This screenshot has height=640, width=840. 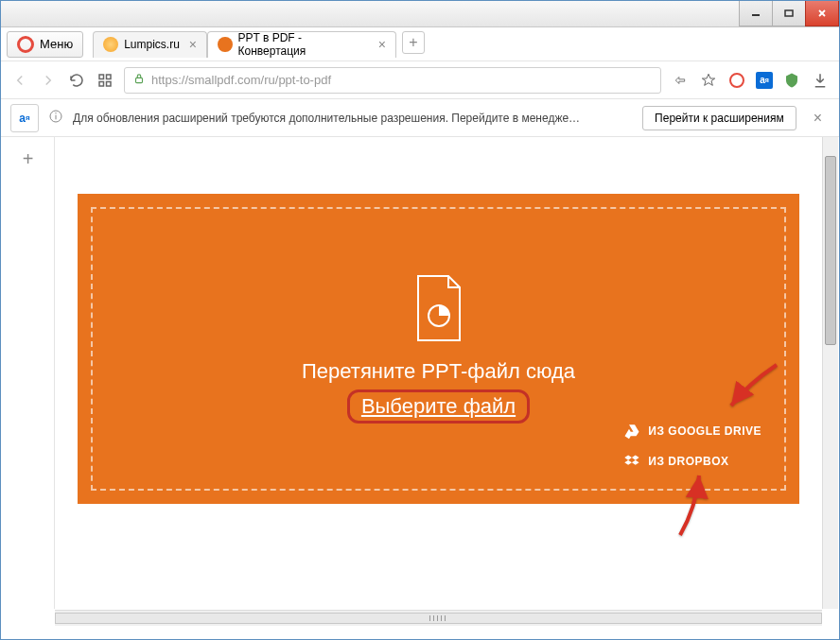 I want to click on vpn-forward-icon, so click(x=680, y=80).